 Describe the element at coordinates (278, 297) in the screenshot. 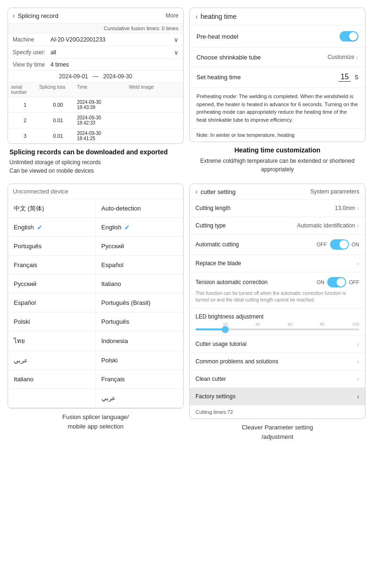

I see `tension-desc: This function can be turned off when the…` at that location.